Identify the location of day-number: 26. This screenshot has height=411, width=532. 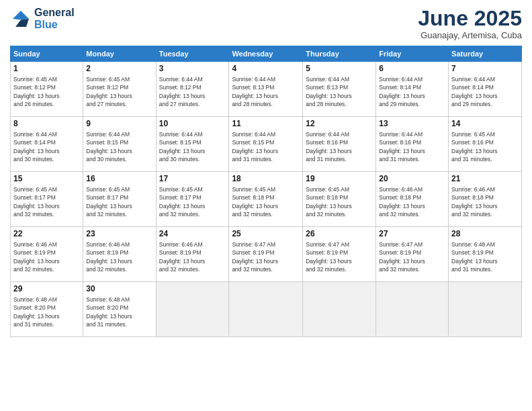
(339, 234).